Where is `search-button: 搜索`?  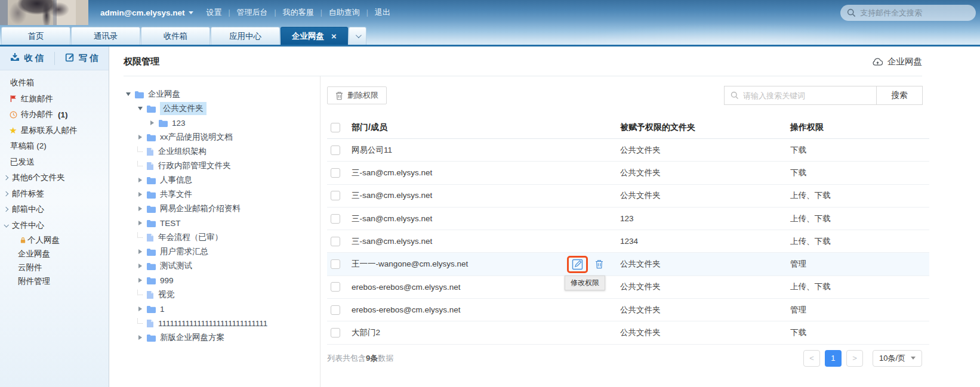 search-button: 搜索 is located at coordinates (900, 95).